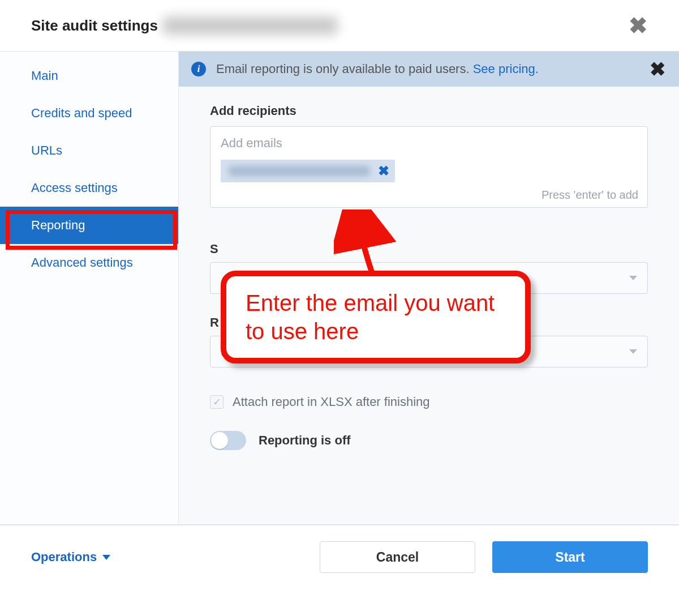 The height and width of the screenshot is (616, 679). I want to click on annotation-callout: Enter the email you want to use here, so click(376, 317).